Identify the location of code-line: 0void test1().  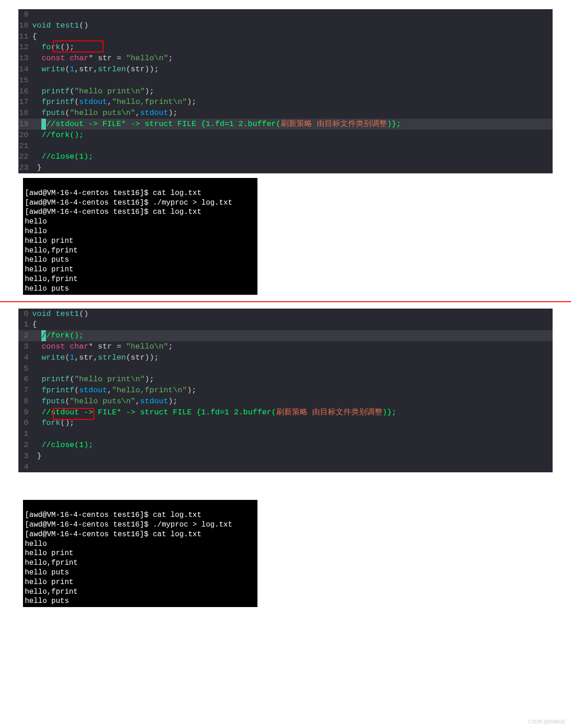
(286, 314).